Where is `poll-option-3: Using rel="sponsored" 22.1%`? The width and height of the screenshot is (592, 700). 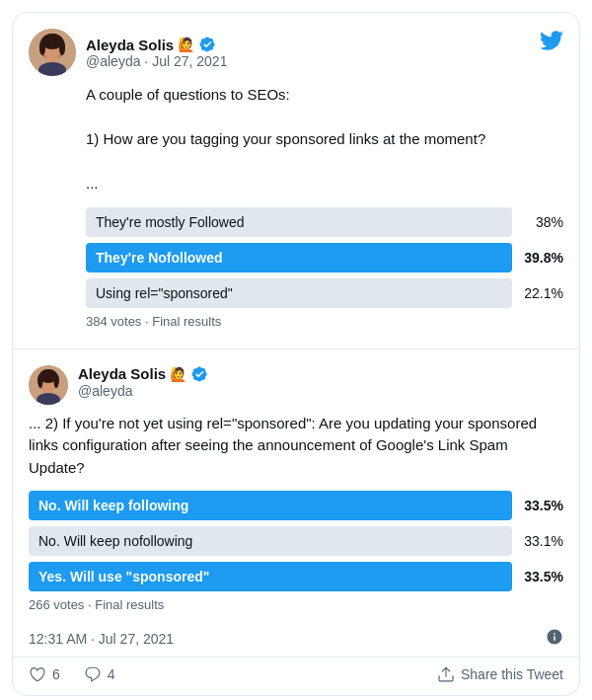 poll-option-3: Using rel="sponsored" 22.1% is located at coordinates (325, 293).